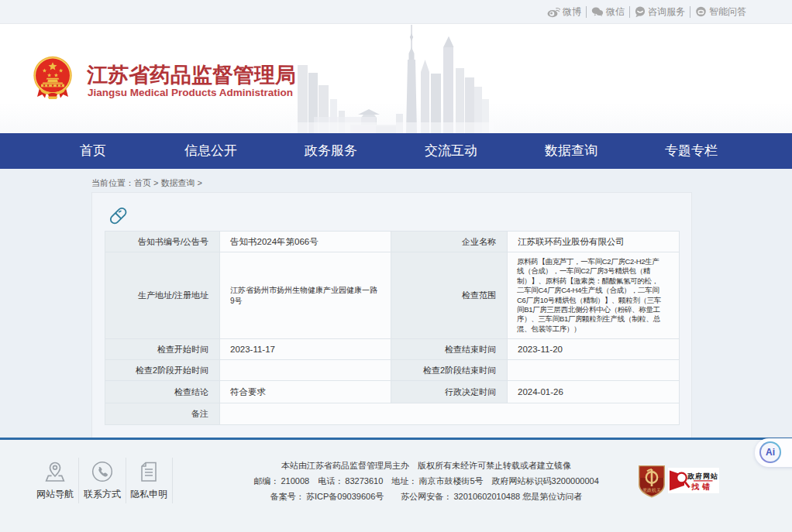  Describe the element at coordinates (702, 486) in the screenshot. I see `svg-text: 找错` at that location.